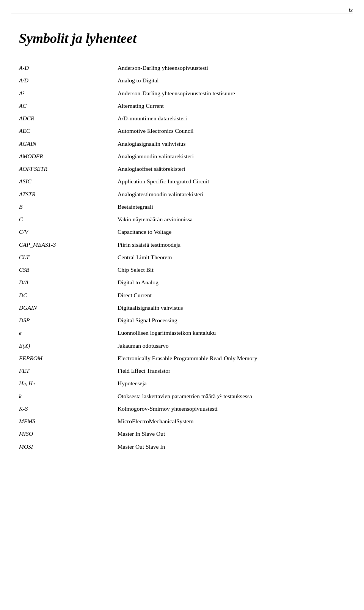 This screenshot has height=610, width=364. I want to click on definition-cell: Digital to Analog, so click(231, 282).